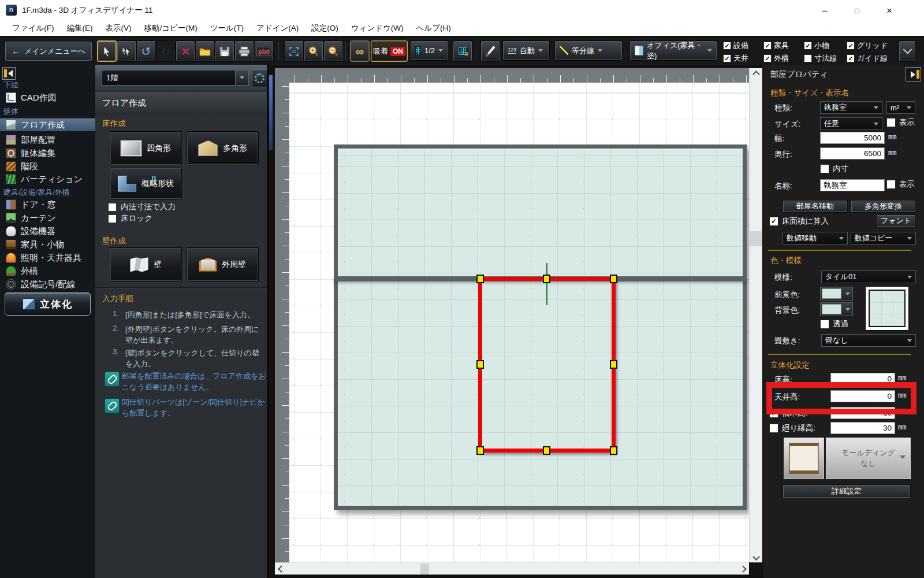 Image resolution: width=924 pixels, height=578 pixels. Describe the element at coordinates (588, 51) in the screenshot. I see `divide-line-dropdown: 等分線` at that location.